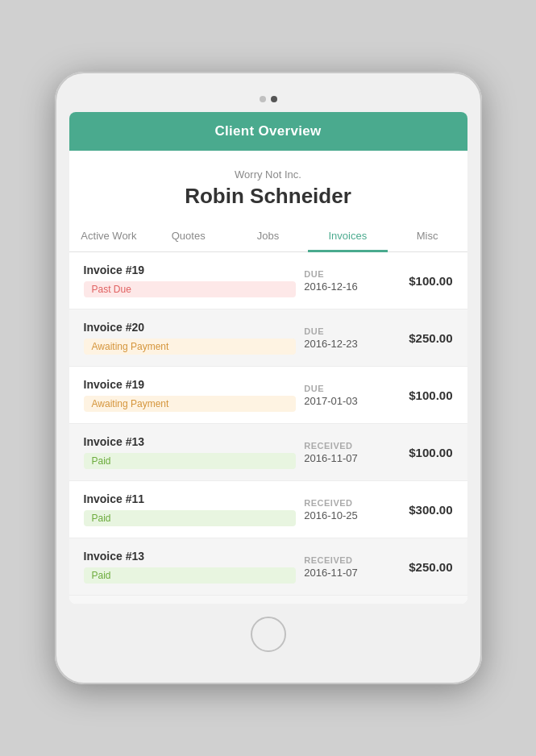  What do you see at coordinates (274, 99) in the screenshot?
I see `dot-active` at bounding box center [274, 99].